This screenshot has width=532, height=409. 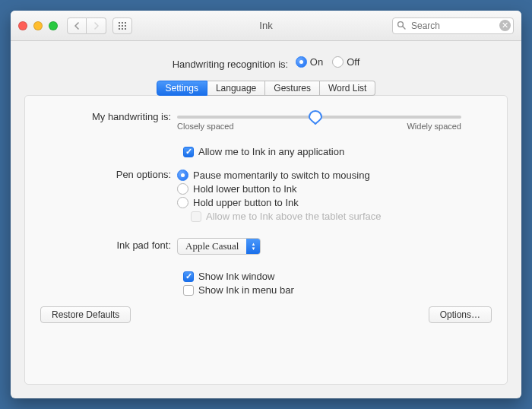 What do you see at coordinates (461, 315) in the screenshot?
I see `options-button: Options…` at bounding box center [461, 315].